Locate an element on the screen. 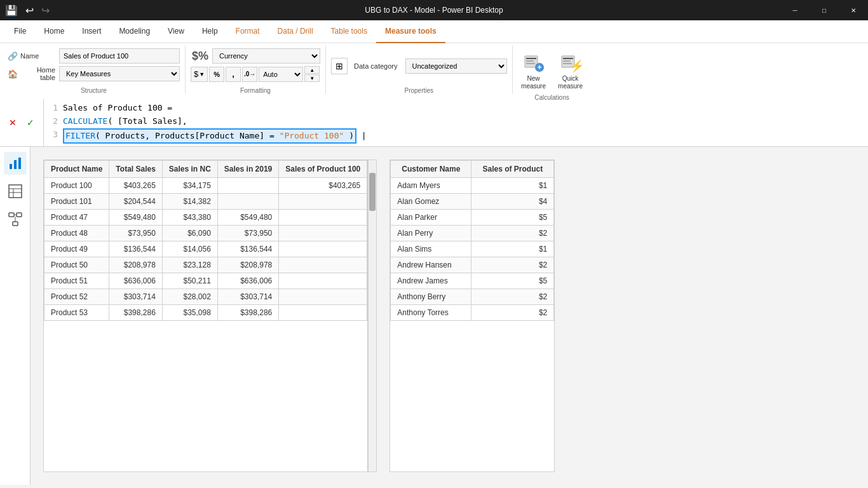 Image resolution: width=868 pixels, height=488 pixels. currency-symbol-btn: $ ▼ is located at coordinates (200, 74).